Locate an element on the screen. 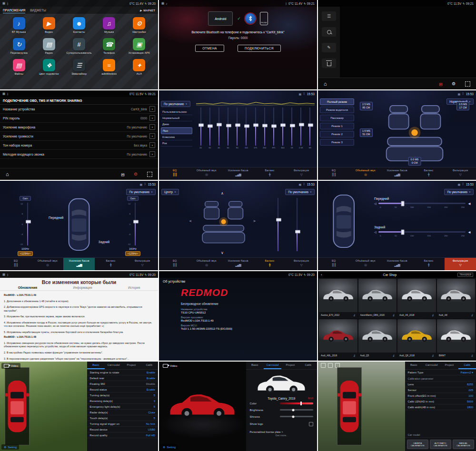 This screenshot has height=451, width=476. listening-mode-button: Режим 1 is located at coordinates (337, 126).